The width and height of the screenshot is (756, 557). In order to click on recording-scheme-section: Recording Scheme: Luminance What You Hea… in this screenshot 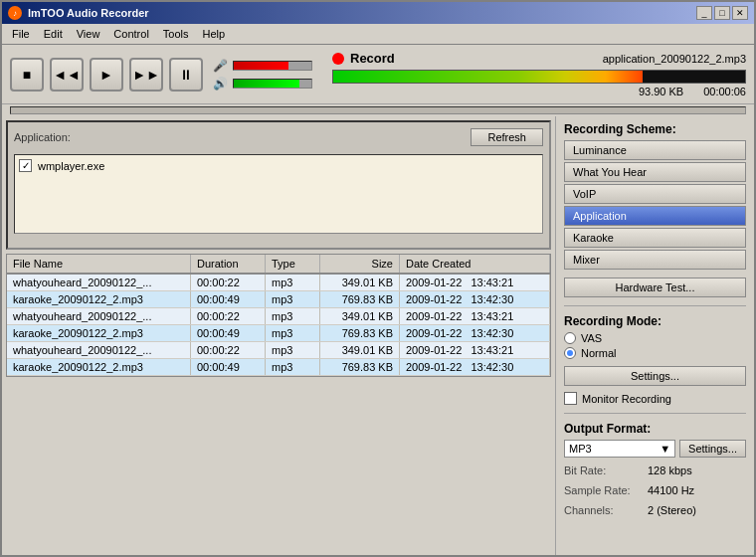, I will do `click(655, 197)`.